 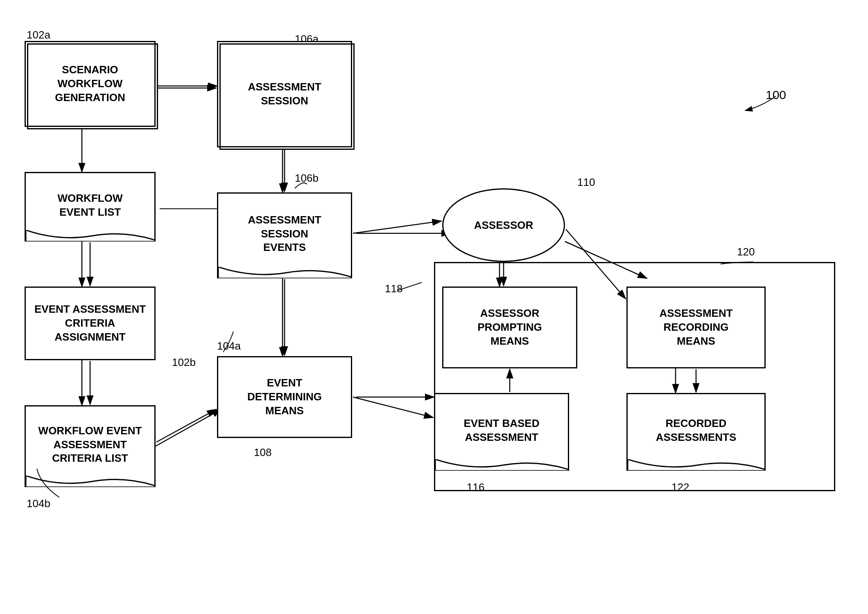 What do you see at coordinates (285, 397) in the screenshot?
I see `event-determining-means-label: EVENTDETERMININGMEANS` at bounding box center [285, 397].